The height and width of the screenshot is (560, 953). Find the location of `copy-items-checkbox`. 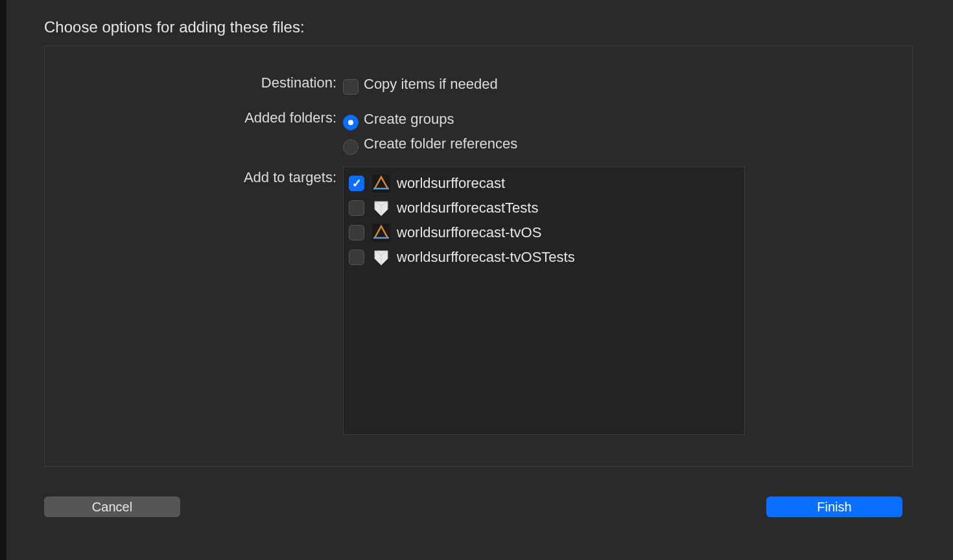

copy-items-checkbox is located at coordinates (351, 87).